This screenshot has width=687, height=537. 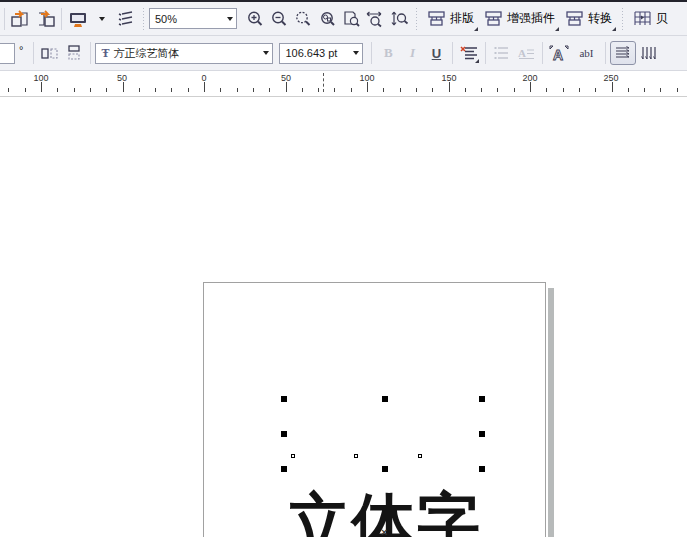 What do you see at coordinates (648, 19) in the screenshot?
I see `macro-button-truncated: 贝` at bounding box center [648, 19].